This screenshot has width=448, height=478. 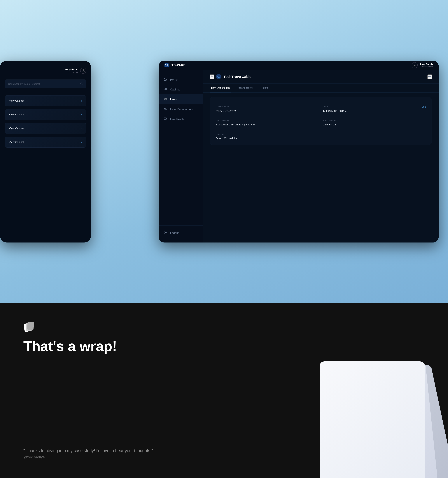 I want to click on item-description-value: Speedwall USB Charging Hub 4.0, so click(x=267, y=125).